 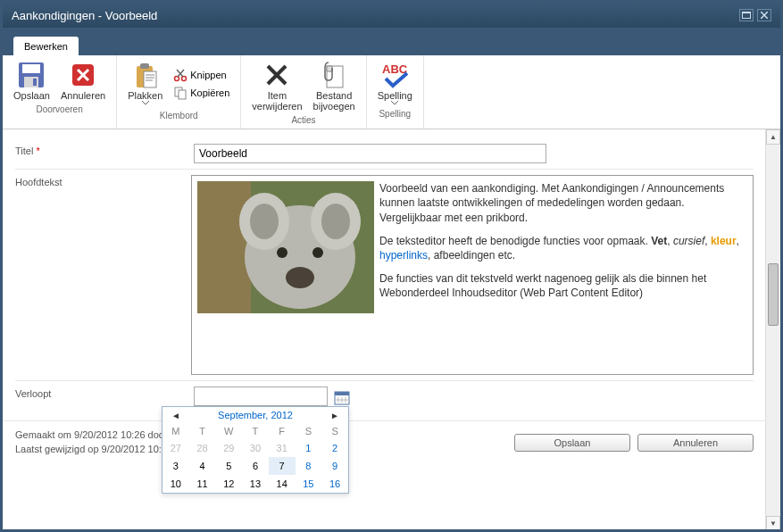 What do you see at coordinates (391, 442) in the screenshot?
I see `footer-row: Gemaakt om 9/20/2012 10:26 dooLaatst gew…` at bounding box center [391, 442].